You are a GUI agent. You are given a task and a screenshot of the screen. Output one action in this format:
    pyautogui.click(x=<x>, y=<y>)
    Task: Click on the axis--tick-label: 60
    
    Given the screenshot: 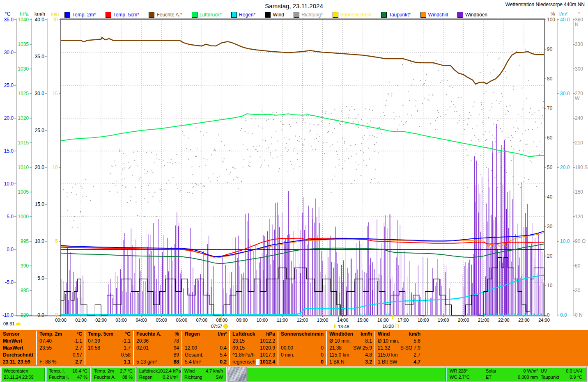 What is the action you would take?
    pyautogui.click(x=549, y=138)
    